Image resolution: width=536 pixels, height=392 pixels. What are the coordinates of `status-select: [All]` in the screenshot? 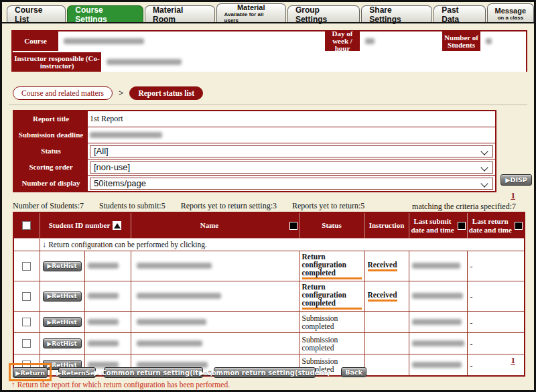 It's located at (291, 151).